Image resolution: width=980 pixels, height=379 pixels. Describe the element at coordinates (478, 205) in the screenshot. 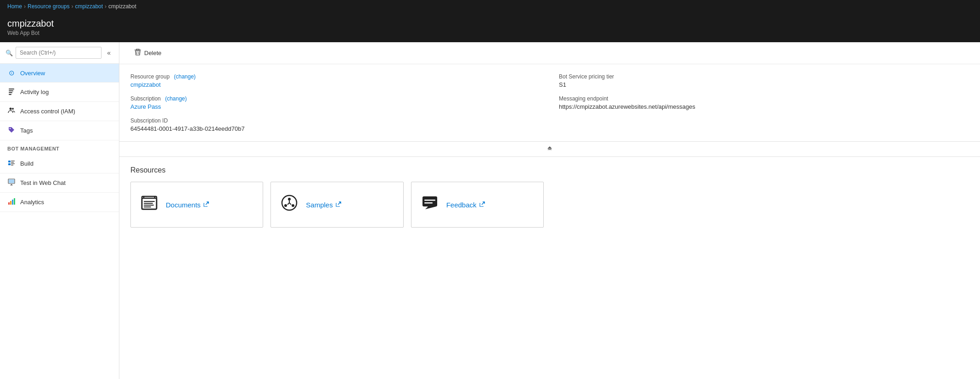

I see `feedback-card: Feedback` at that location.